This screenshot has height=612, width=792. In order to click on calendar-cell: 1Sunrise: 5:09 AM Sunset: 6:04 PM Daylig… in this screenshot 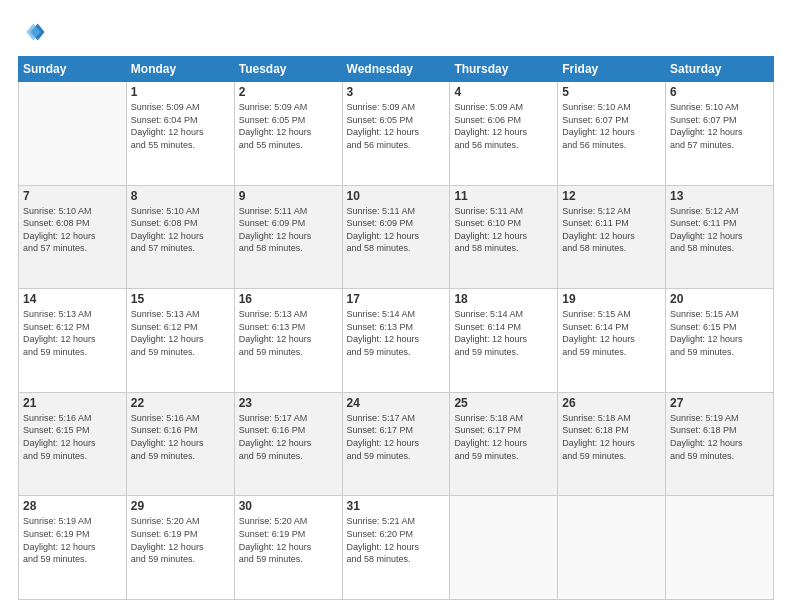, I will do `click(180, 134)`.